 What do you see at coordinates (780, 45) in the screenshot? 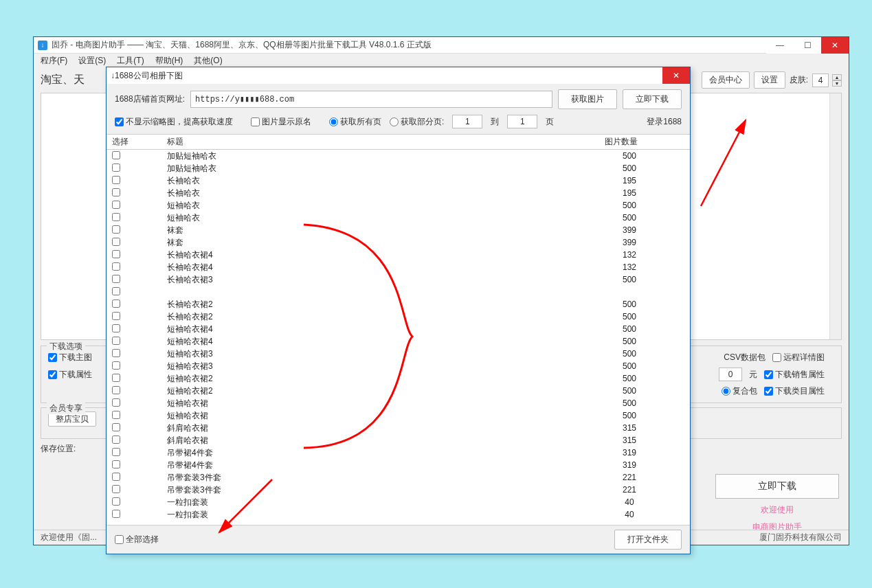
I see `minimize-button` at bounding box center [780, 45].